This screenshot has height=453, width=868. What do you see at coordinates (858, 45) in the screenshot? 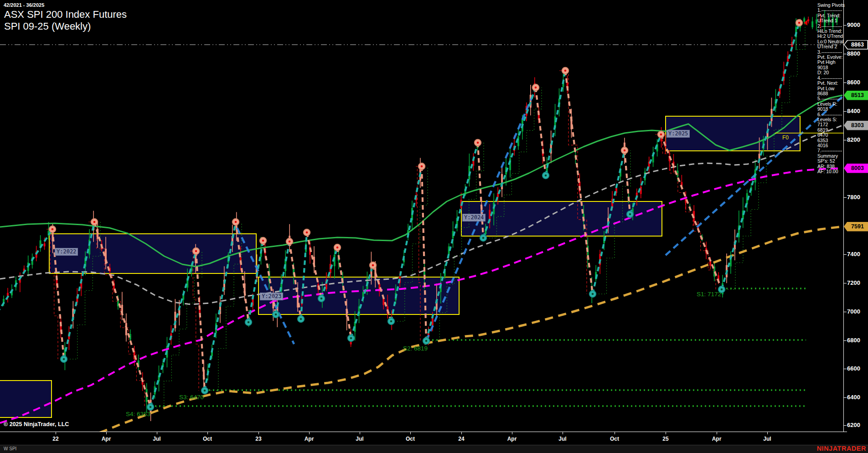
I see `price-tag-value: 8863` at bounding box center [858, 45].